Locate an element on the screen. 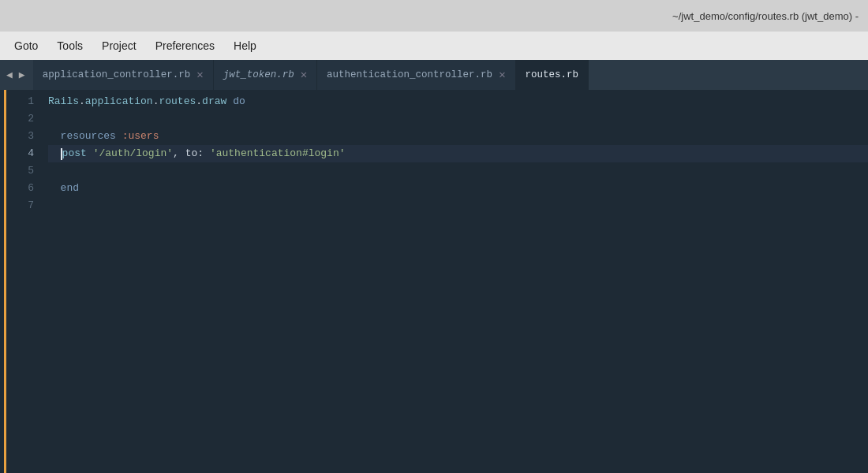  menu-bar: Goto Tools Project Preferences Help is located at coordinates (434, 46).